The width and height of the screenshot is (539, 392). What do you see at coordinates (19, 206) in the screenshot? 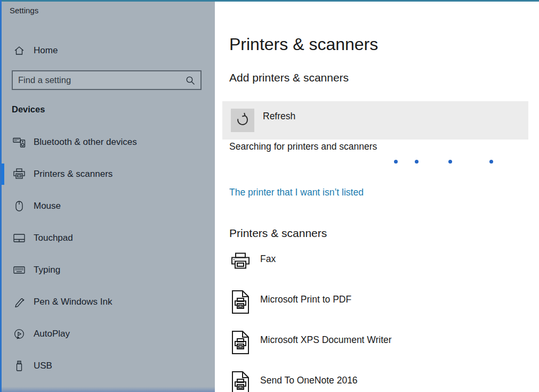
I see `mouse-icon` at bounding box center [19, 206].